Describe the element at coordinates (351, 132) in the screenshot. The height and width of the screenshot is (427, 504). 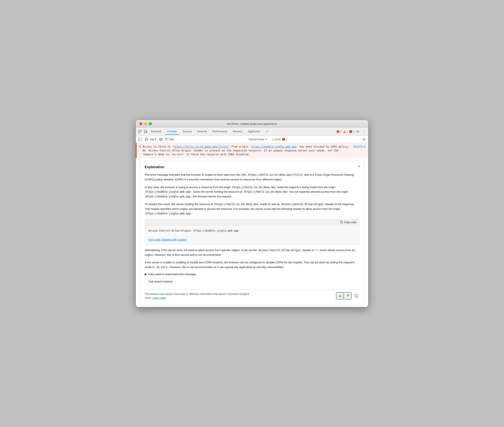
I see `toolbar-icons: ✕ 2 ! 1 ! 1` at that location.